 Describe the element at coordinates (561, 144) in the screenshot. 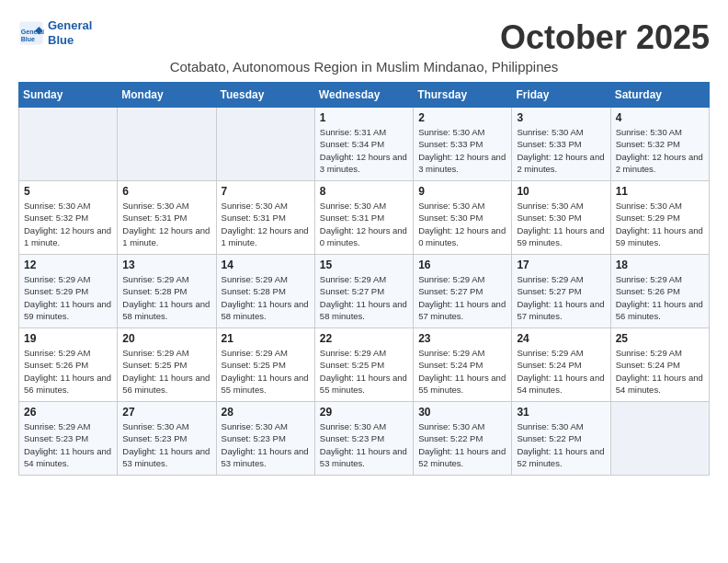

I see `calendar-cell: 3Sunrise: 5:30 AM Sunset: 5:33 PM Daylig…` at that location.